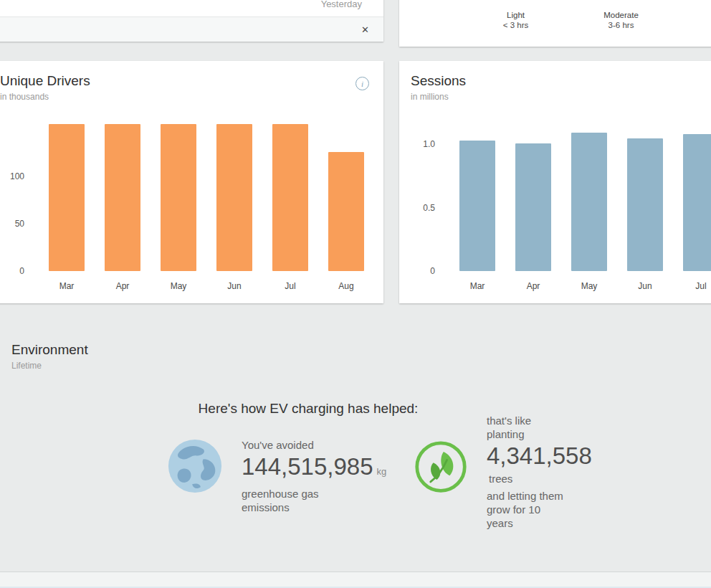 The image size is (711, 588). What do you see at coordinates (621, 20) in the screenshot?
I see `legend-item-moderate: Moderate 3-6 hrs` at bounding box center [621, 20].